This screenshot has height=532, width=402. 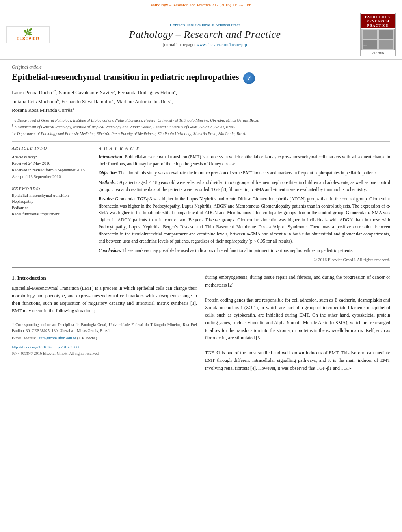 What do you see at coordinates (51, 214) in the screenshot?
I see `keyword-3: Renal functional impairment` at bounding box center [51, 214].